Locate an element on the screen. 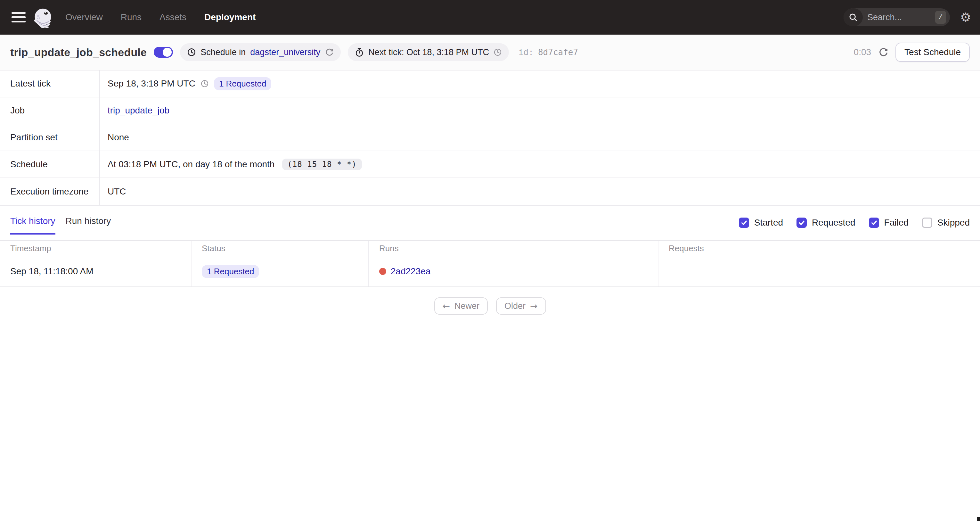  history-tabs-row: Tick history Run history Started Request… is located at coordinates (490, 225).